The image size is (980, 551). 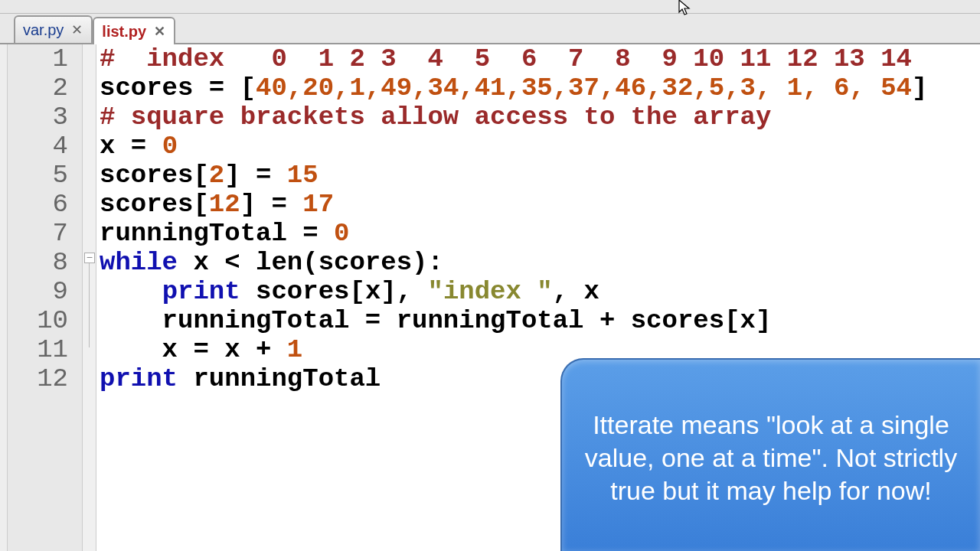 I want to click on title-bar, so click(x=490, y=7).